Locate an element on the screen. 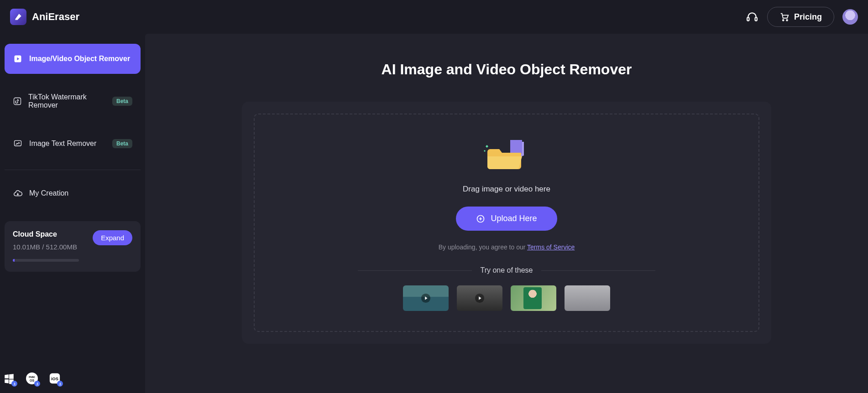 Image resolution: width=868 pixels, height=393 pixels. cloud-used: 10.01MB is located at coordinates (26, 247).